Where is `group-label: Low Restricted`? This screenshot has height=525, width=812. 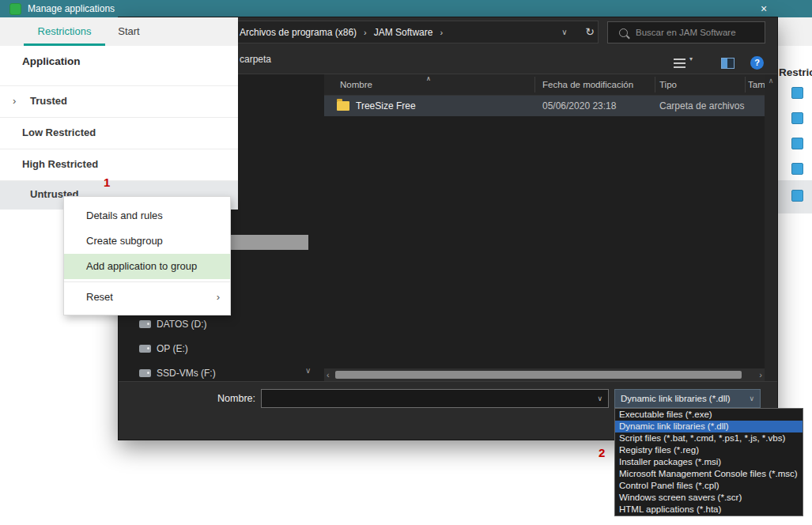 group-label: Low Restricted is located at coordinates (59, 133).